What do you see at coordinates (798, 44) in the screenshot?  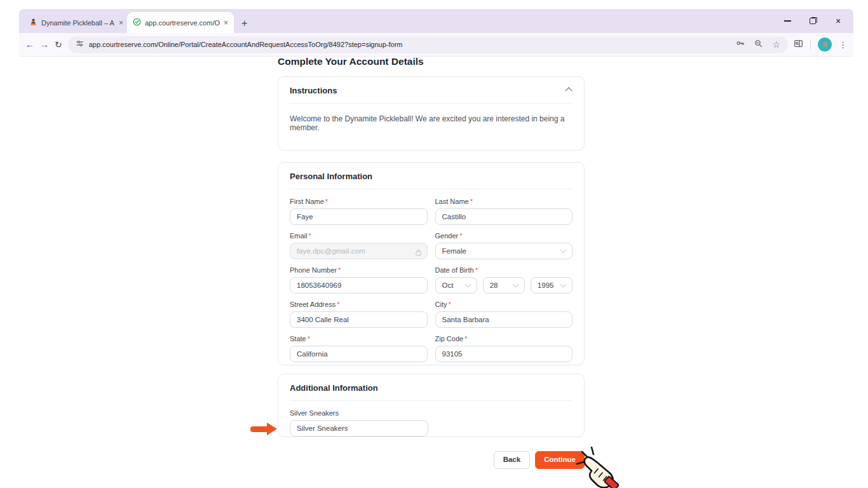 I see `side-panel-search-icon` at bounding box center [798, 44].